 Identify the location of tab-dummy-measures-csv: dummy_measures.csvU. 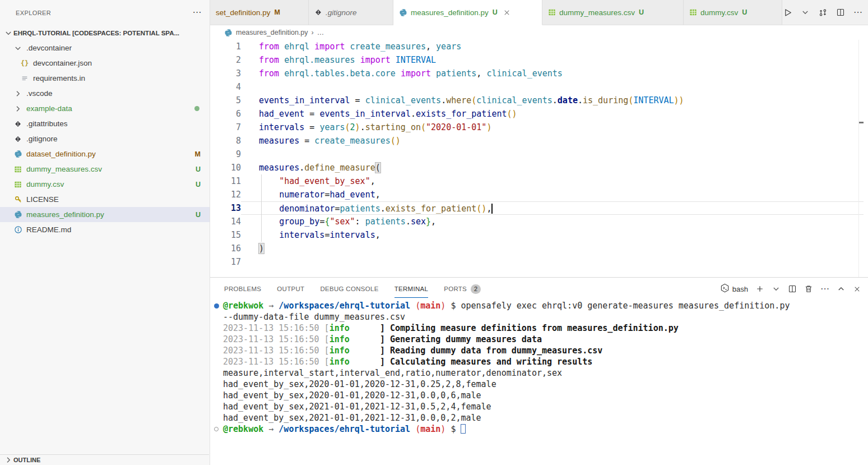
(613, 12).